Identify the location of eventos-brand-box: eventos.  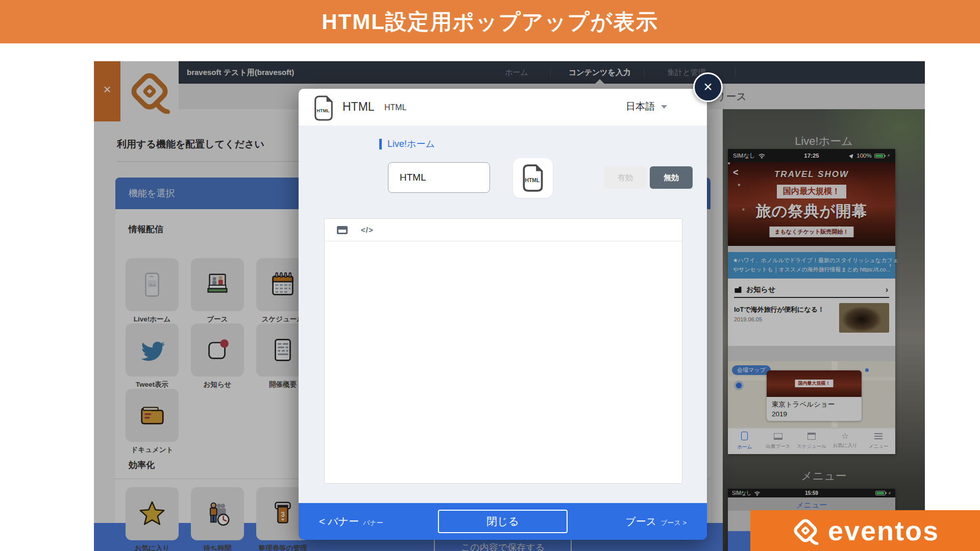
(865, 531).